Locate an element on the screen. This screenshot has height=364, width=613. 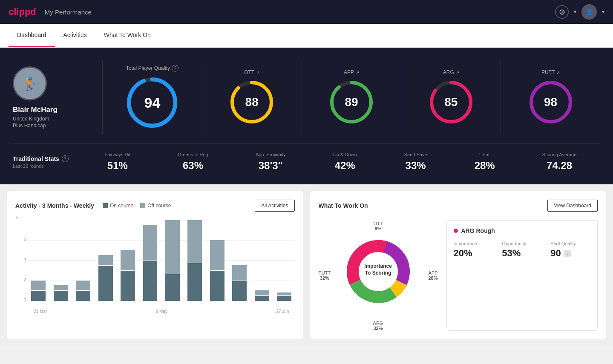
stat-app-proximity: App. Proximity 38'3" is located at coordinates (271, 162).